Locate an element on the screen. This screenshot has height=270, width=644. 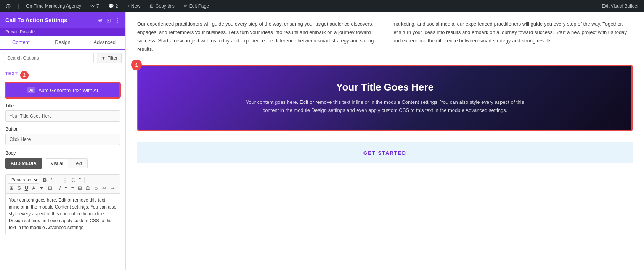
align-center-button: ≡ is located at coordinates (96, 180).